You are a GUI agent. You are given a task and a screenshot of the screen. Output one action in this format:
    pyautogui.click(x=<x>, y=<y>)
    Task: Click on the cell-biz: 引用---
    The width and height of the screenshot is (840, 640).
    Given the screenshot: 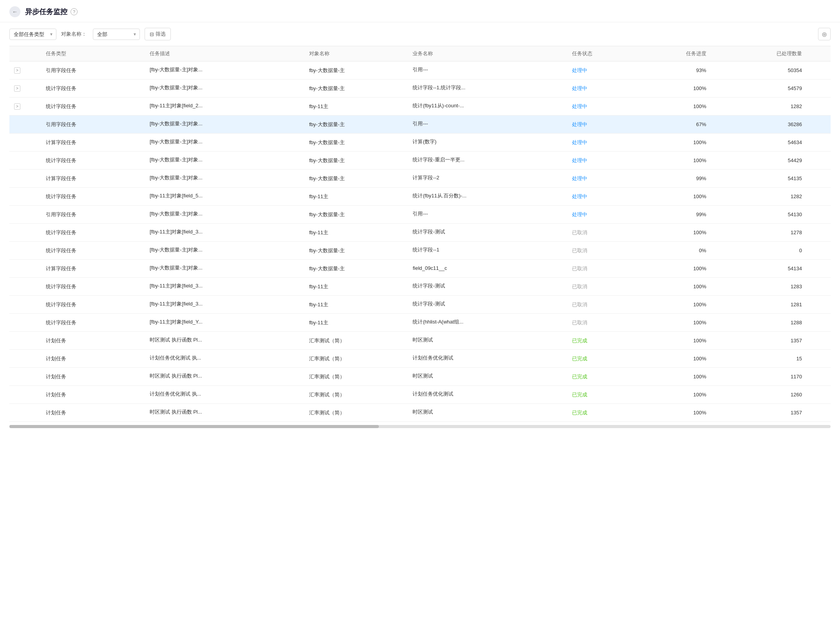 What is the action you would take?
    pyautogui.click(x=487, y=125)
    